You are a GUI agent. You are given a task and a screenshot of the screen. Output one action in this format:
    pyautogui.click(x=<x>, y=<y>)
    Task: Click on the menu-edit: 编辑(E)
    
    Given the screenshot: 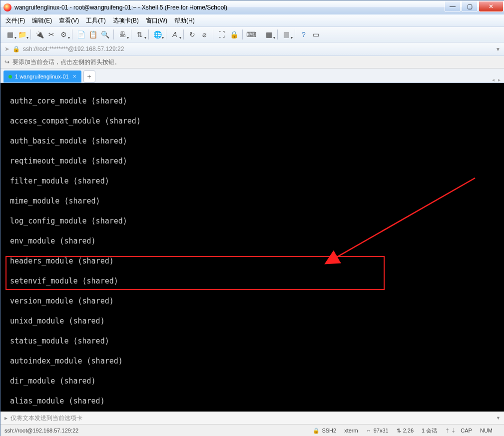 What is the action you would take?
    pyautogui.click(x=42, y=21)
    